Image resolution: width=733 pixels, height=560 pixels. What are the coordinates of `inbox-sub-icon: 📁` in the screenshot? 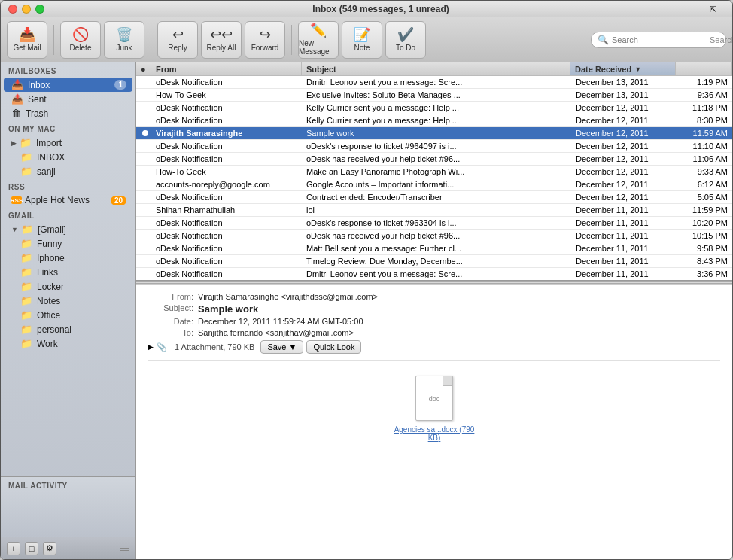 It's located at (26, 157).